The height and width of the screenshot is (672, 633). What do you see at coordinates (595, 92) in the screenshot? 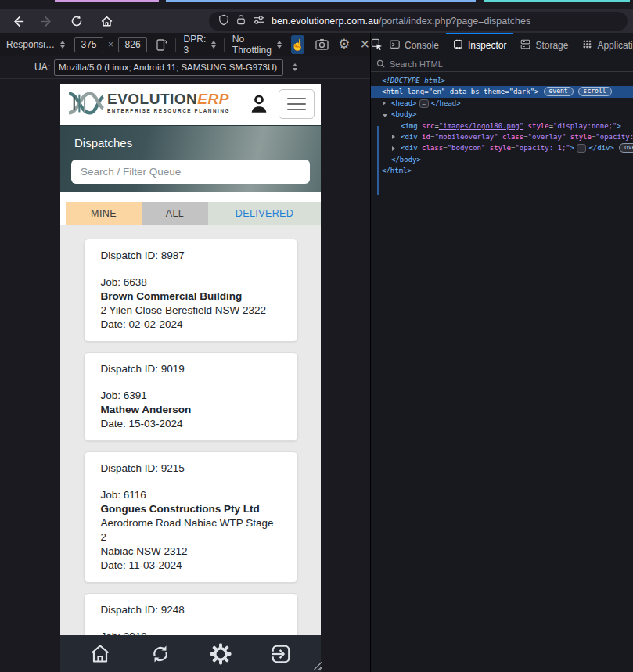
I see `node-badge: scroll` at bounding box center [595, 92].